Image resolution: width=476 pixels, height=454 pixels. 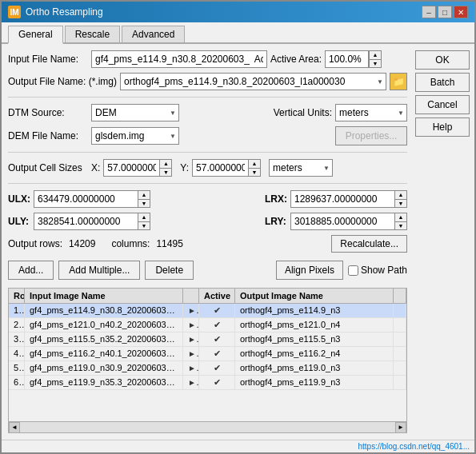 I want to click on y-input, so click(x=220, y=168).